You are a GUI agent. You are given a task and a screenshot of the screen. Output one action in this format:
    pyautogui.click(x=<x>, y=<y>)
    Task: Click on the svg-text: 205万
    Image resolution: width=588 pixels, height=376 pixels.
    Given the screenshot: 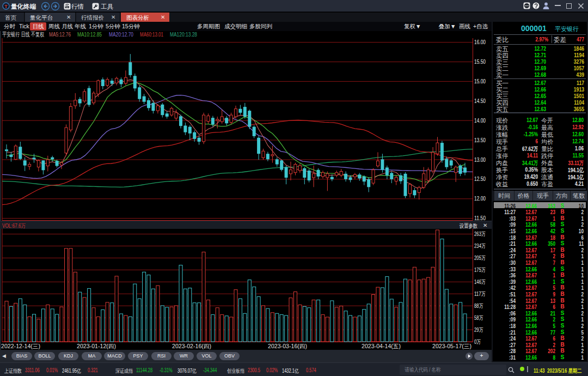 What is the action you would take?
    pyautogui.click(x=480, y=258)
    